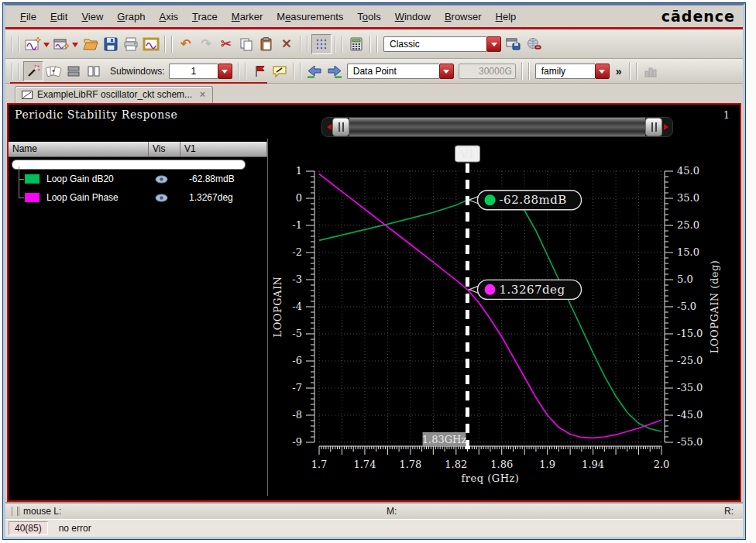  I want to click on save-session-icon, so click(514, 44).